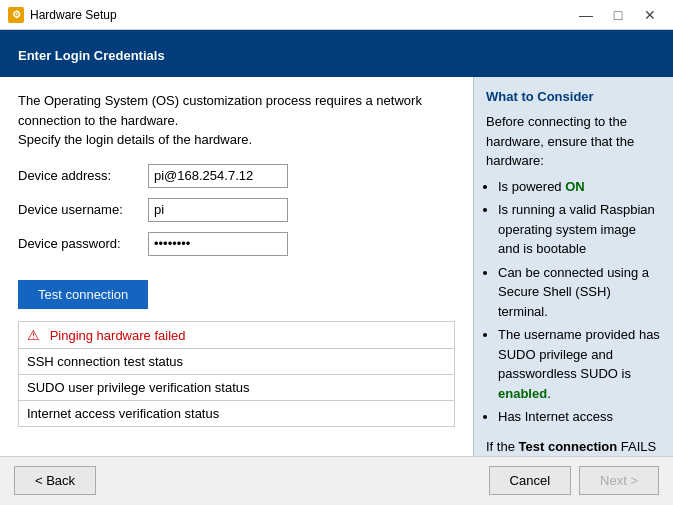 This screenshot has width=673, height=505. Describe the element at coordinates (237, 413) in the screenshot. I see `table-row: Internet access verification status` at that location.